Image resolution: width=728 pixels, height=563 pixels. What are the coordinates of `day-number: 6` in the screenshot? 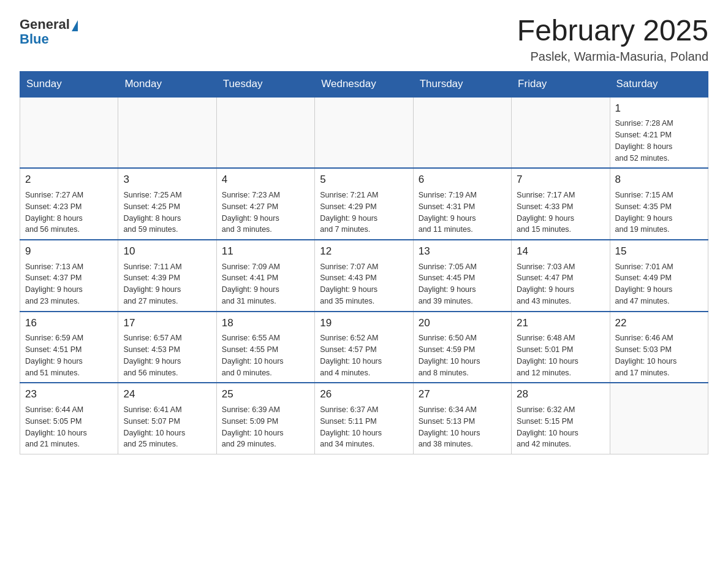 It's located at (462, 180).